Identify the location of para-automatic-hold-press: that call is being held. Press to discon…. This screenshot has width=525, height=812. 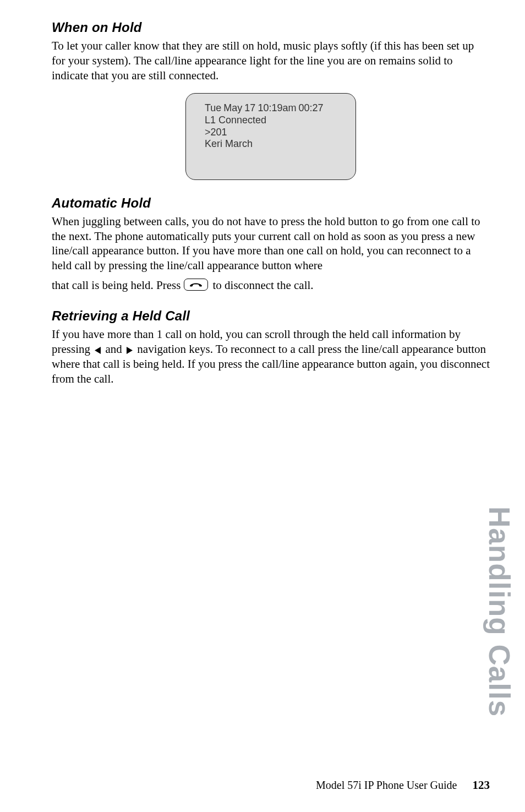
(271, 285).